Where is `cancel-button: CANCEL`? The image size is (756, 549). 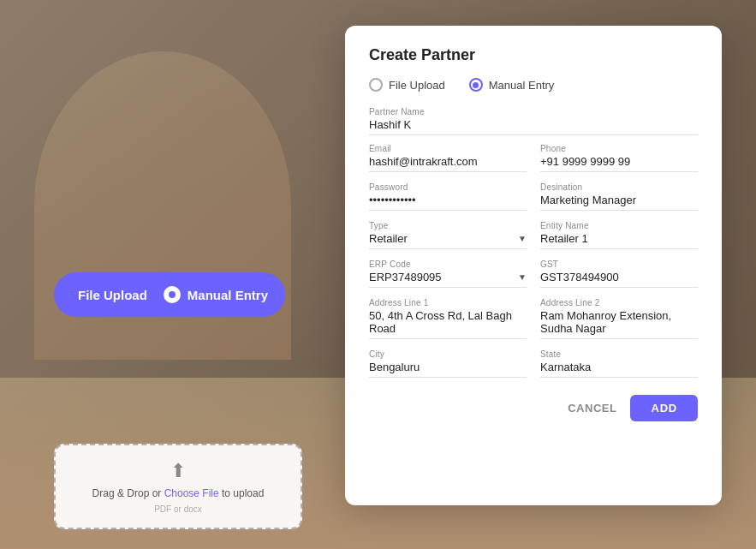
cancel-button: CANCEL is located at coordinates (592, 408).